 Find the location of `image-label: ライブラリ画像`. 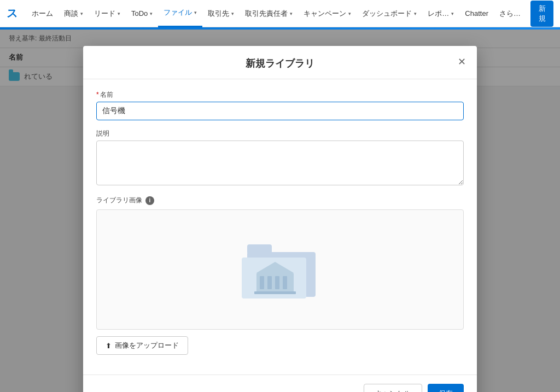

image-label: ライブラリ画像 is located at coordinates (119, 200).